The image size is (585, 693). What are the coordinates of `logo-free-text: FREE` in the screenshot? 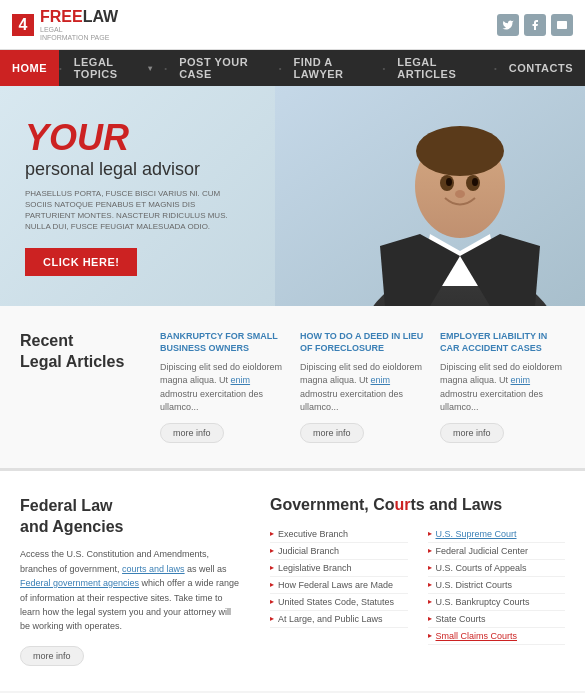 It's located at (62, 17).